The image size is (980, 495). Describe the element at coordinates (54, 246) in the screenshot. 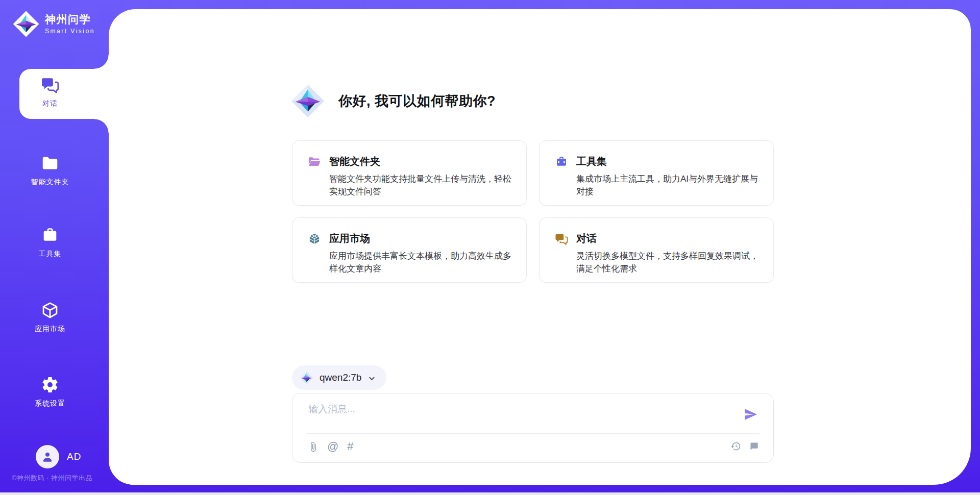

I see `sidebar: 神州问学 Smart Vision 对话 智能文件夹 工具集 应用市场 系统设置…` at that location.